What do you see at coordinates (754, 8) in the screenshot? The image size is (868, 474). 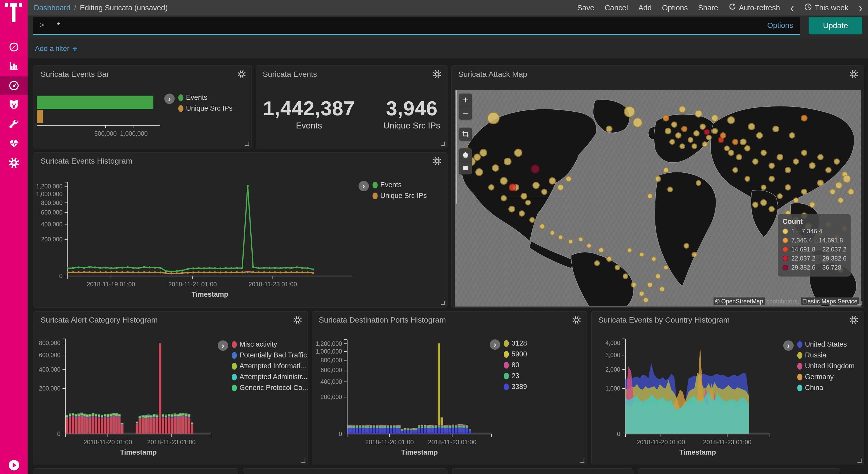 I see `auto-refresh-button: Auto-refresh` at bounding box center [754, 8].